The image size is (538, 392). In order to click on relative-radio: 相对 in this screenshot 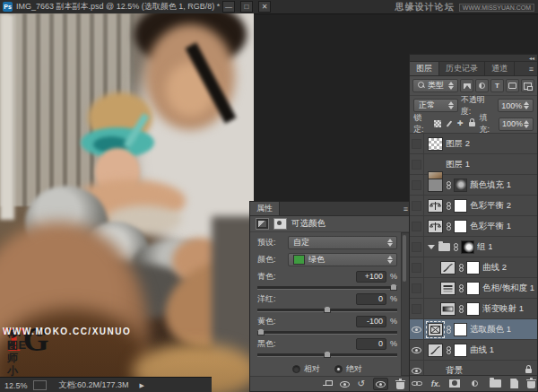, I will do `click(307, 370)`.